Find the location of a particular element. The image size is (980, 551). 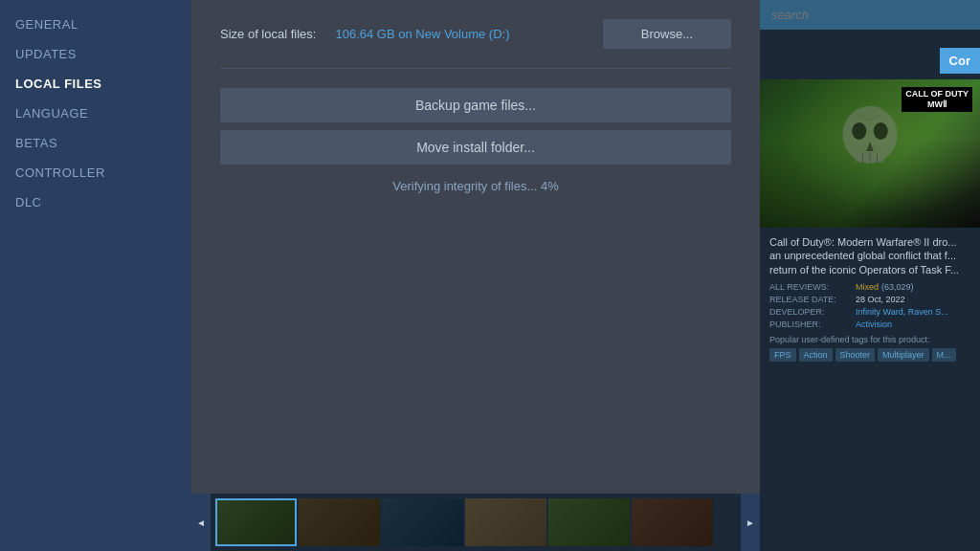

tag-action: Action is located at coordinates (815, 355).